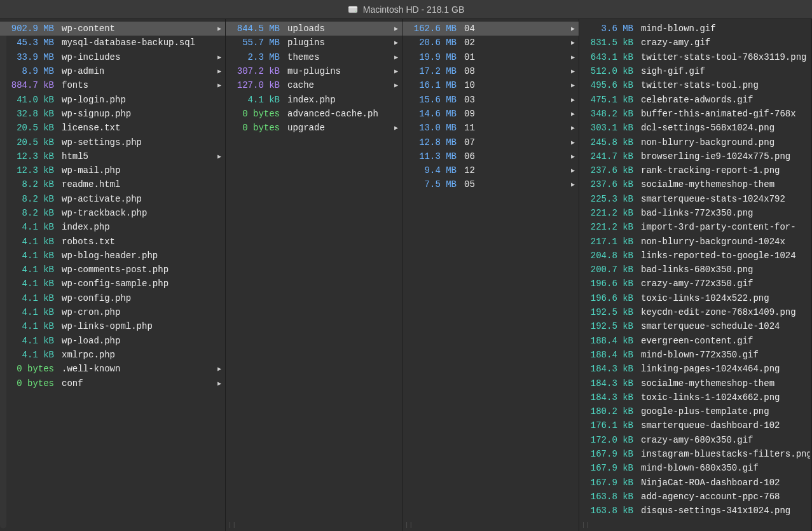  Describe the element at coordinates (696, 29) in the screenshot. I see `file-row: 3.6 MBmind-blown.gif` at that location.